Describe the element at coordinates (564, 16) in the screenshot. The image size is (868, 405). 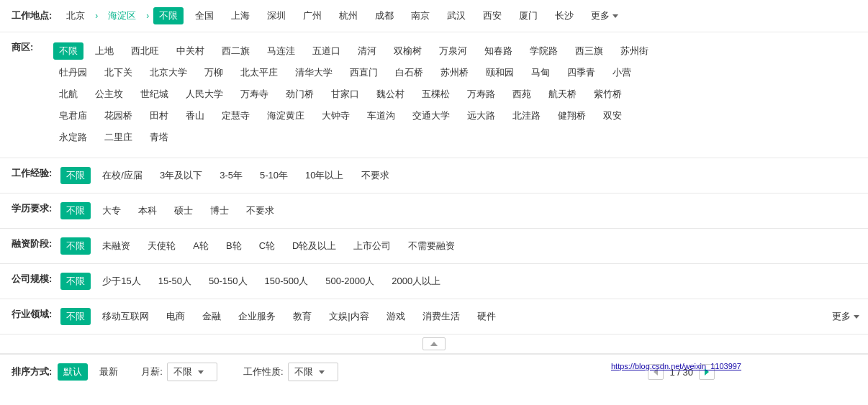
I see `city-changsha: 长沙` at that location.